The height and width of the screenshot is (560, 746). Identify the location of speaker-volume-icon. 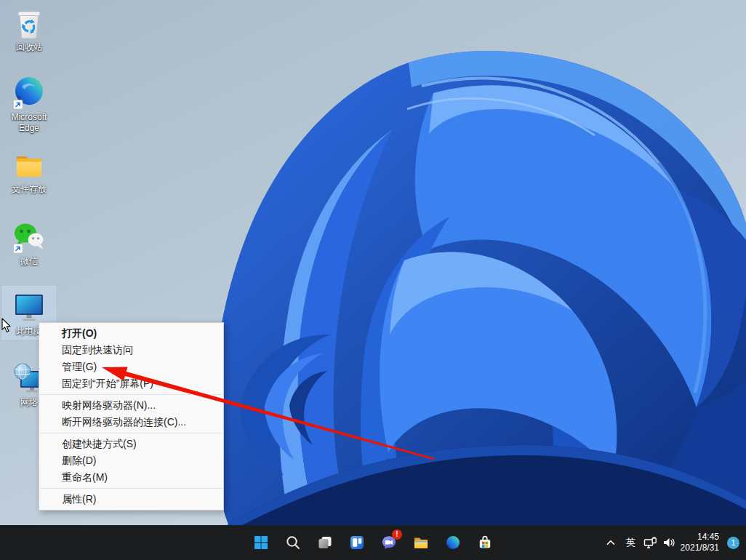
(669, 543).